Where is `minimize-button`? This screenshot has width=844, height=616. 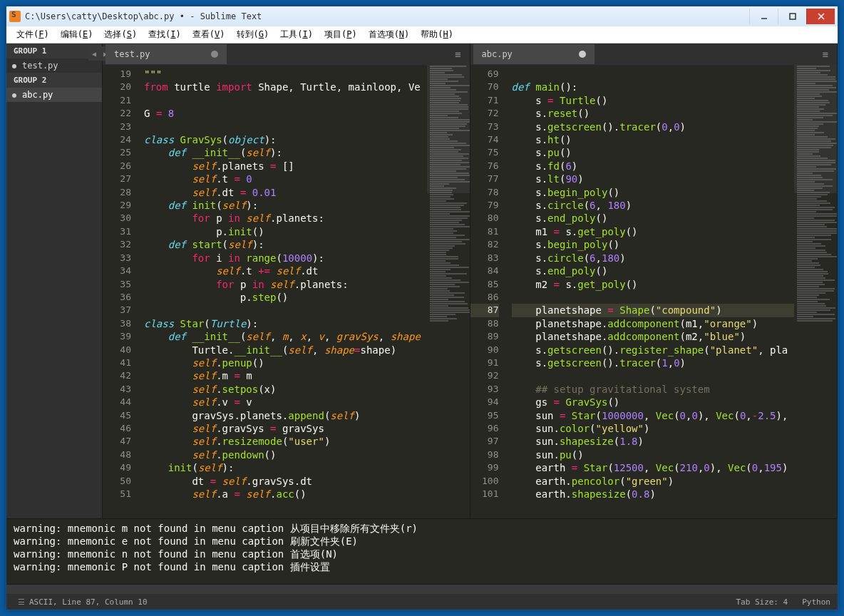 minimize-button is located at coordinates (763, 16).